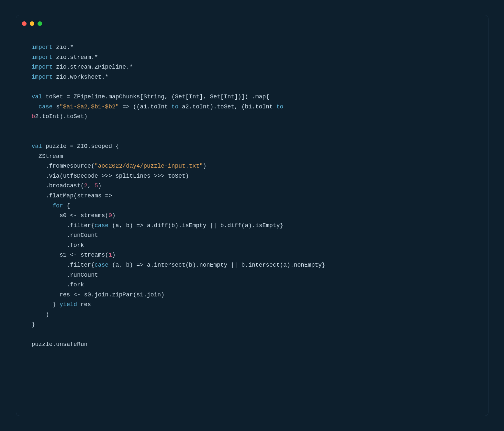 The height and width of the screenshot is (431, 504). I want to click on code-line-16: .flatMap(streams =>, so click(252, 196).